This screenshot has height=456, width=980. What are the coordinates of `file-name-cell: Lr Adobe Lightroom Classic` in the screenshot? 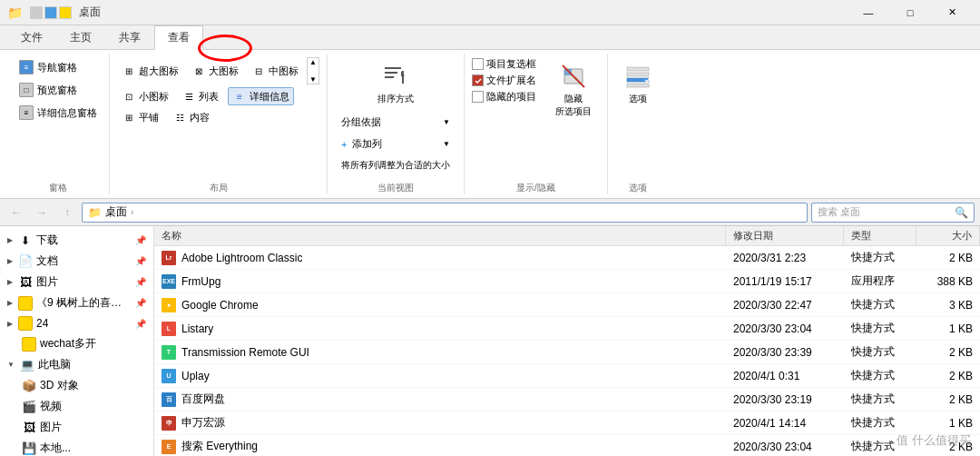 It's located at (440, 258).